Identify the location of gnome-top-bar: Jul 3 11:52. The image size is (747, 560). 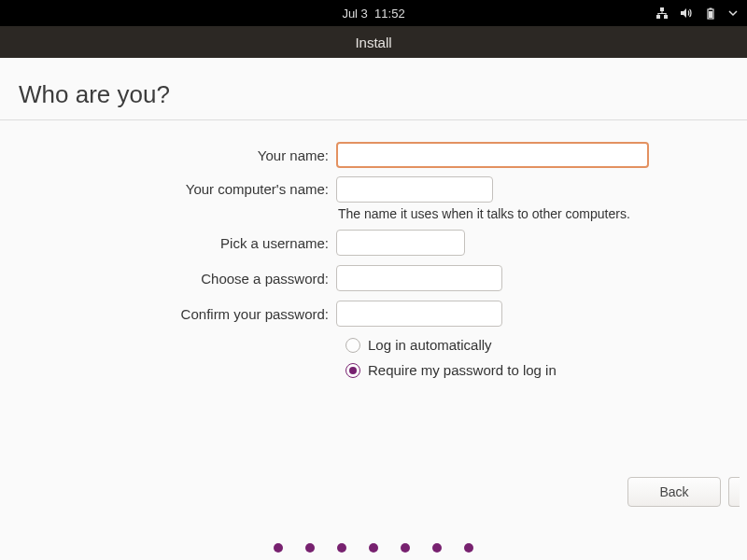
(374, 13).